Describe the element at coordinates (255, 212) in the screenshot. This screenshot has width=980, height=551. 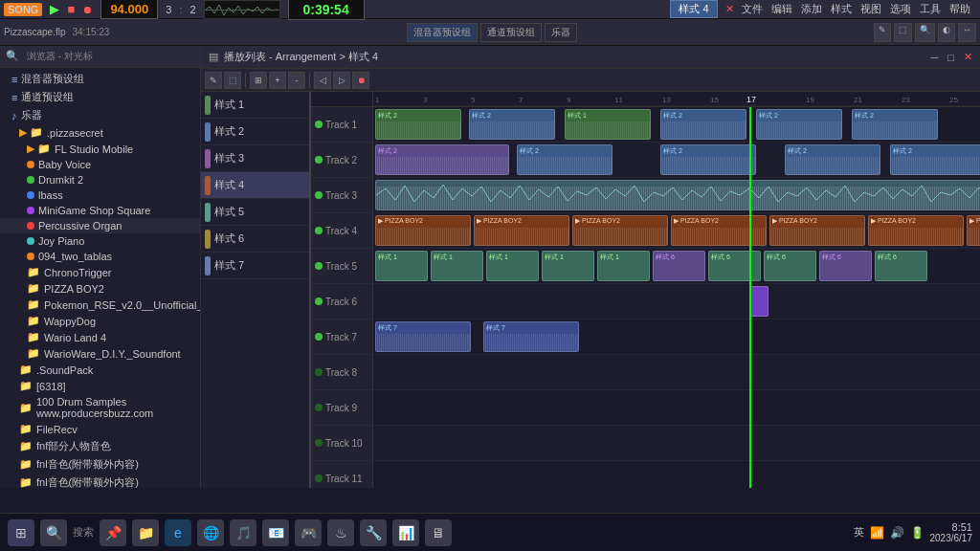
I see `pattern-item-5: 样式 5` at that location.